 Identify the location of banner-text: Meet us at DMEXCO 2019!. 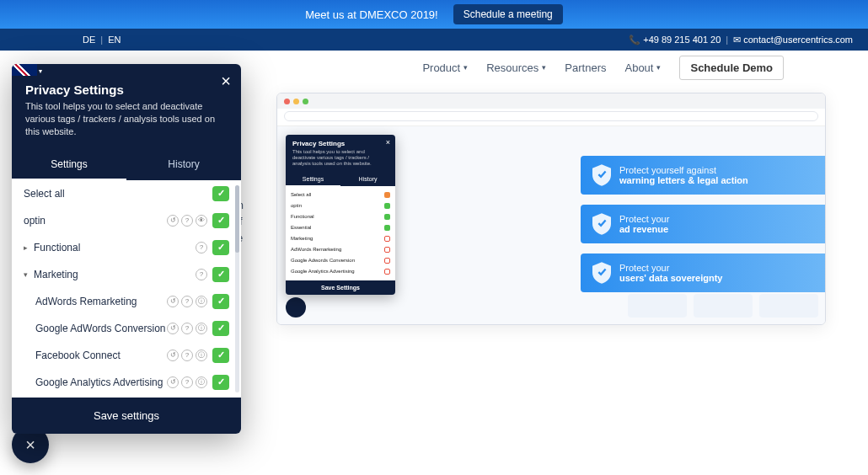
(372, 15).